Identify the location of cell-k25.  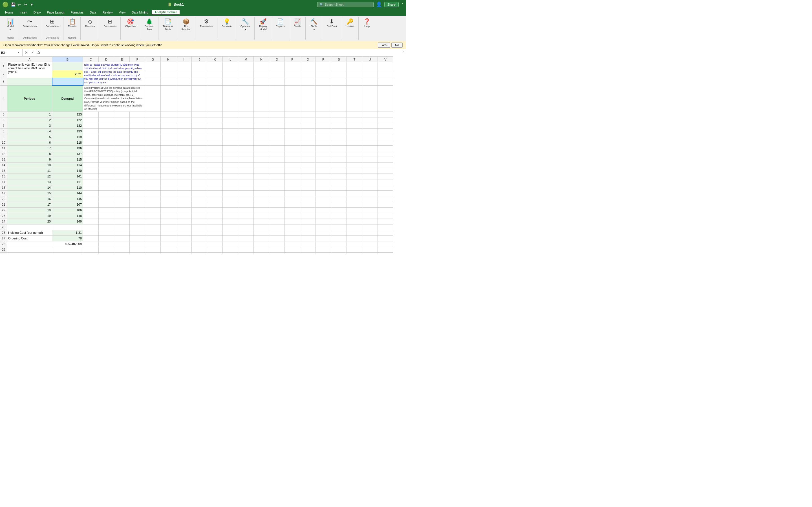
(215, 227).